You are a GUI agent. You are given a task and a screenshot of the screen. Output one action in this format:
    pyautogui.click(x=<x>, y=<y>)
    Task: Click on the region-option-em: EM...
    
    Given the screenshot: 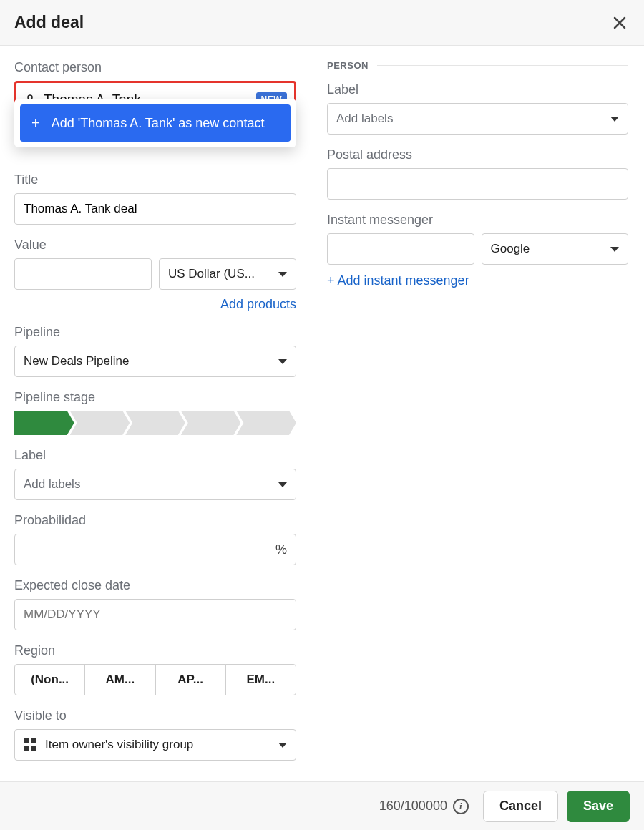 What is the action you would take?
    pyautogui.click(x=260, y=680)
    